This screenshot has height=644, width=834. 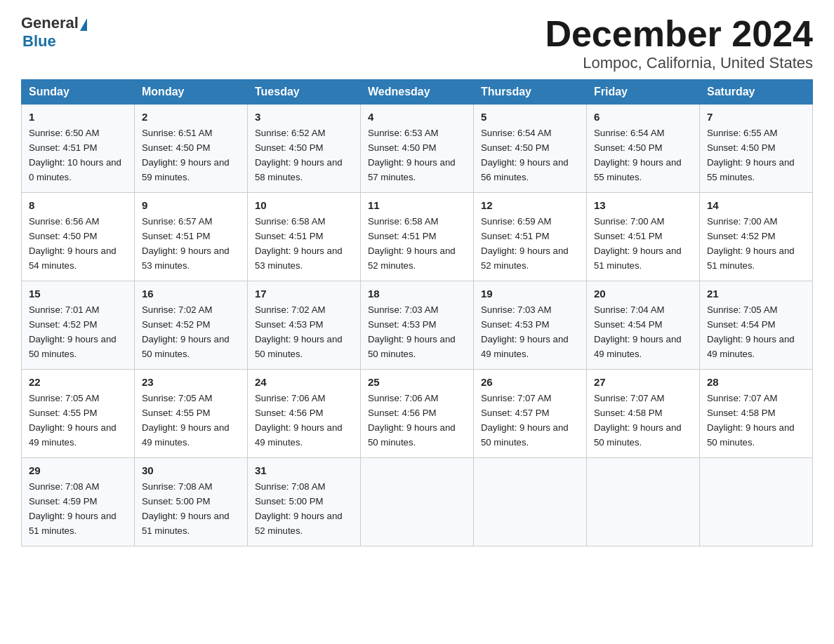 I want to click on day-number: 5, so click(x=530, y=116).